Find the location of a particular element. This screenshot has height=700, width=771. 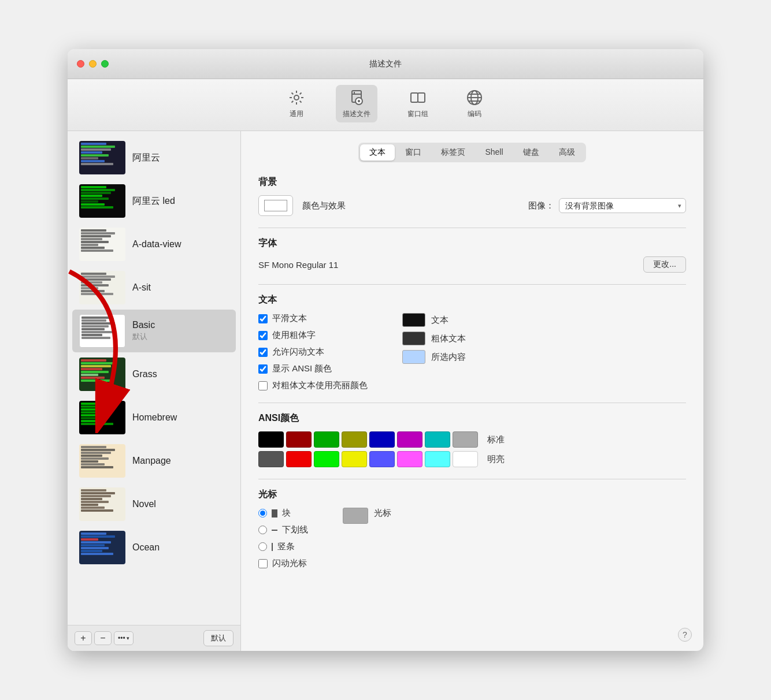

ansi-colors-checkbox is located at coordinates (263, 369).